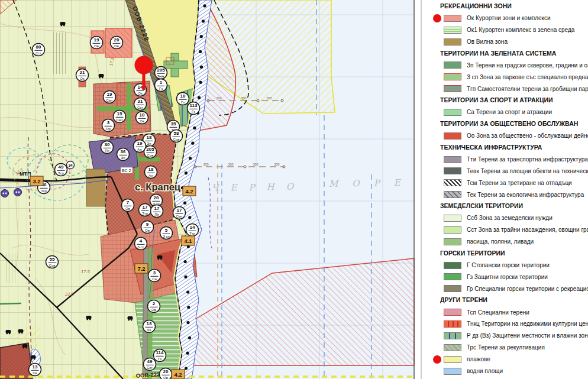 This screenshot has width=588, height=379. What do you see at coordinates (453, 371) in the screenshot?
I see `legend-swatch-vodni` at bounding box center [453, 371].